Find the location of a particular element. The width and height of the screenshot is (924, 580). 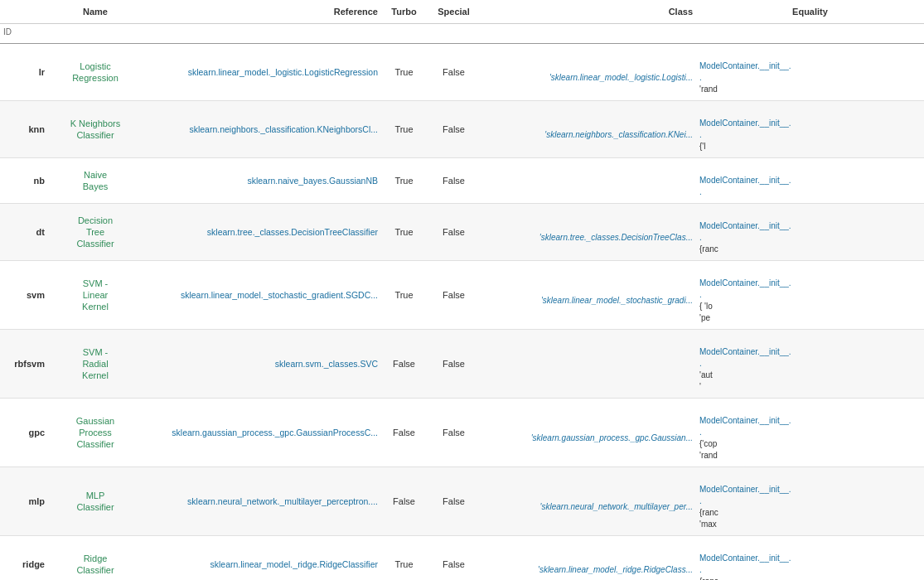

table-row: knnK NeighborsClassifiersklearn.neighbor… is located at coordinates (462, 129).